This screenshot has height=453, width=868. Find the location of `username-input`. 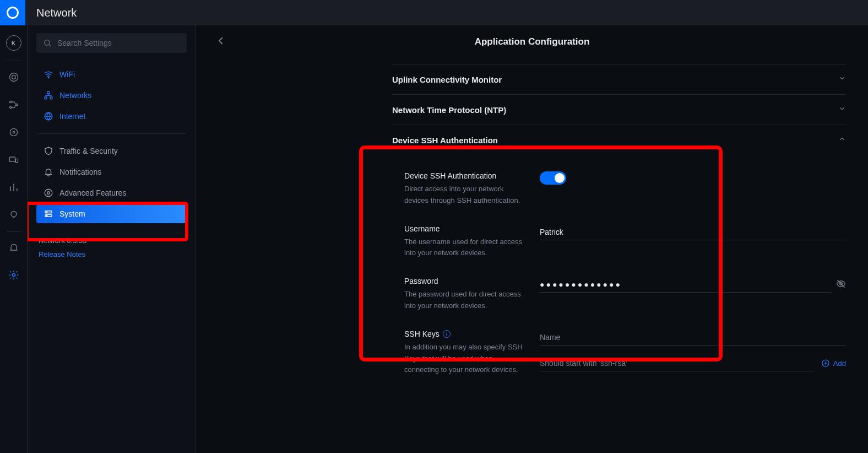

username-input is located at coordinates (693, 233).